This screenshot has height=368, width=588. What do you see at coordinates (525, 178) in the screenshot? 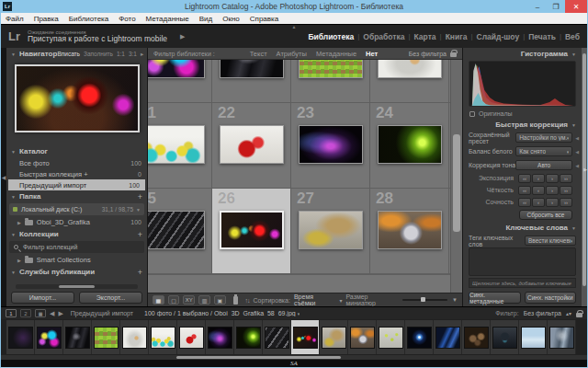
I see `exposure-decrease-large-button: ‹‹` at bounding box center [525, 178].